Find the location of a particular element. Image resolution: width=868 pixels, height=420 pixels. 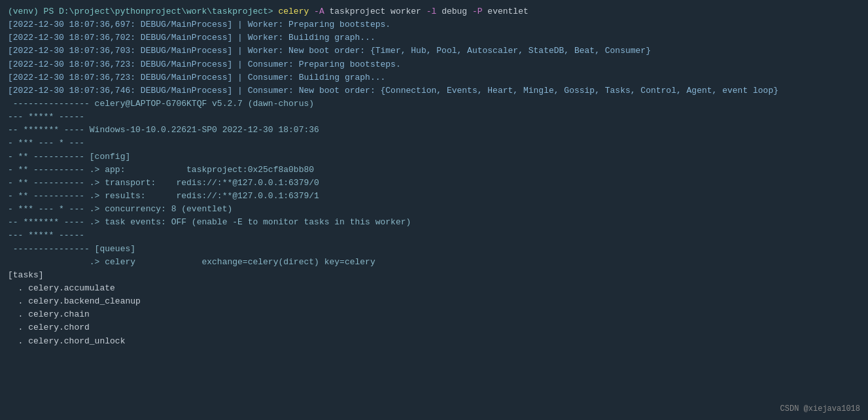

terminal-line: [tasks] is located at coordinates (434, 275).